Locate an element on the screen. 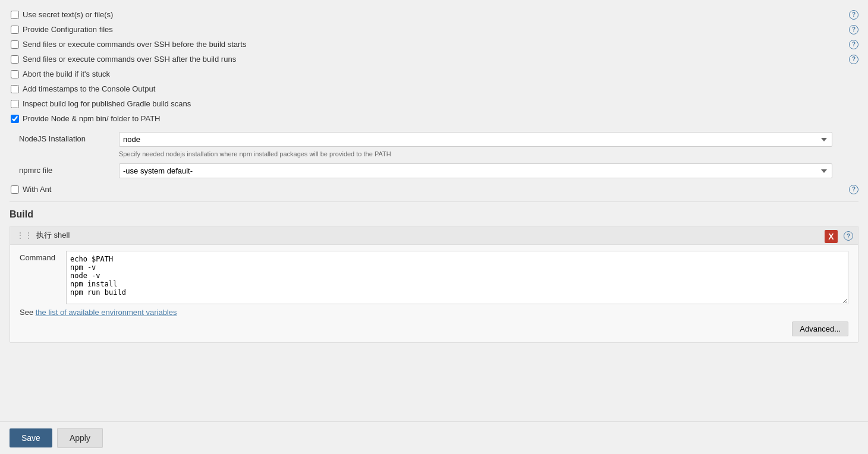 The image size is (868, 454). nodejs-path-label: Provide Node & npm bin/ folder to PATH is located at coordinates (92, 119).